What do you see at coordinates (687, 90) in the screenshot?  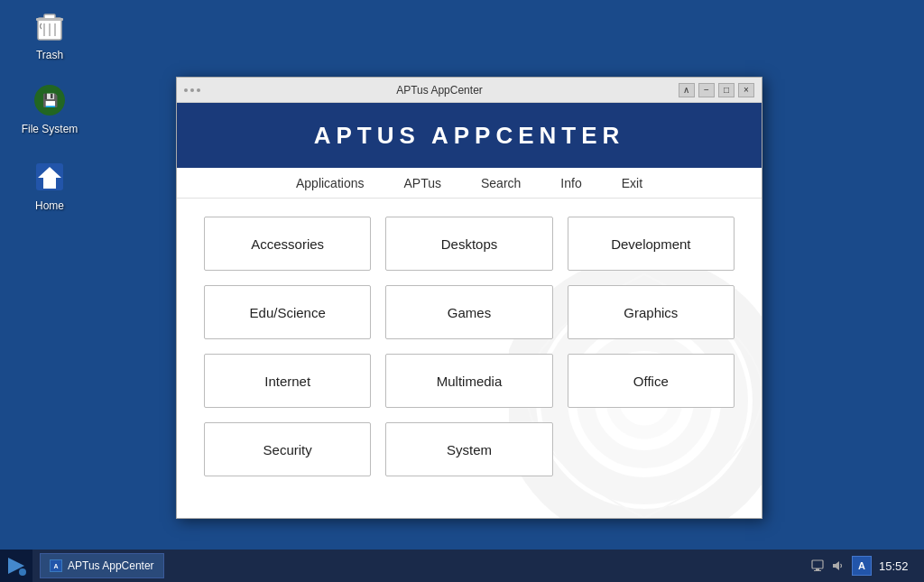 I see `window-chevron-up: ∧` at bounding box center [687, 90].